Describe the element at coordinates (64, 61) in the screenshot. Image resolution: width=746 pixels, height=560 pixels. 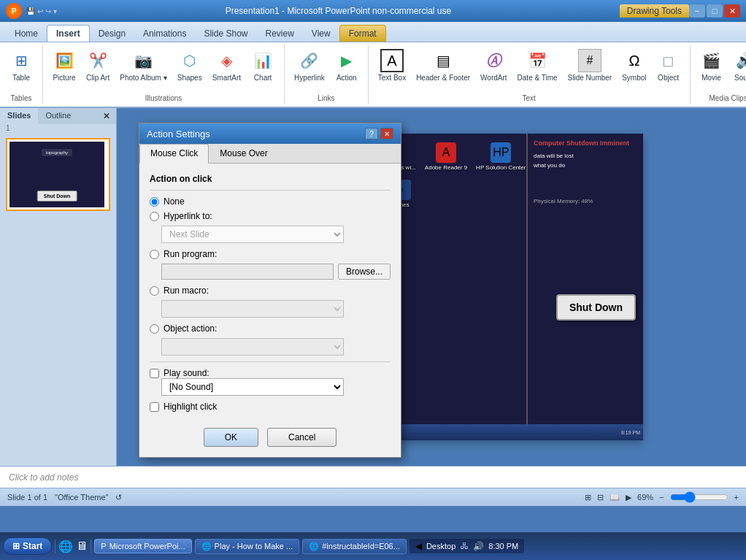
I see `picture-icon: 🖼️` at that location.